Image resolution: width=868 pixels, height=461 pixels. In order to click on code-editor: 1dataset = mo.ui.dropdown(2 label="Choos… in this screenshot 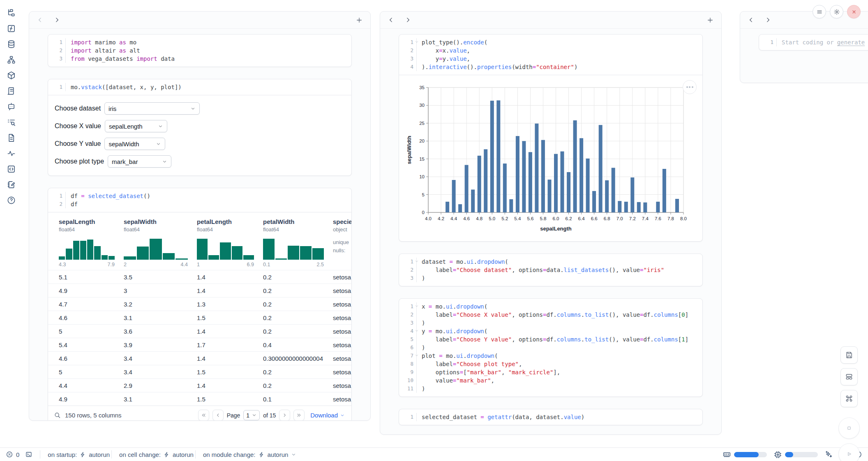, I will do `click(551, 270)`.